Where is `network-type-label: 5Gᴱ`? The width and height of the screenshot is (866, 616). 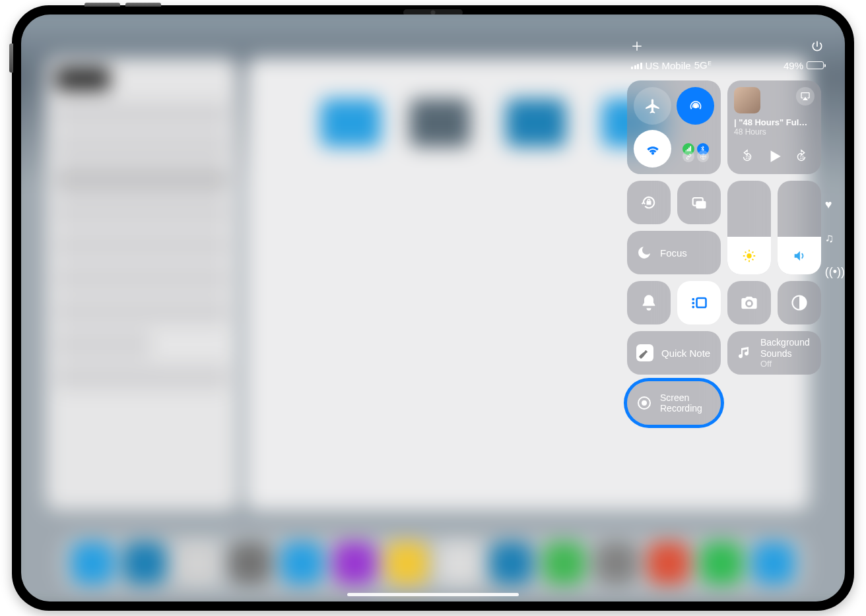
network-type-label: 5Gᴱ is located at coordinates (703, 65).